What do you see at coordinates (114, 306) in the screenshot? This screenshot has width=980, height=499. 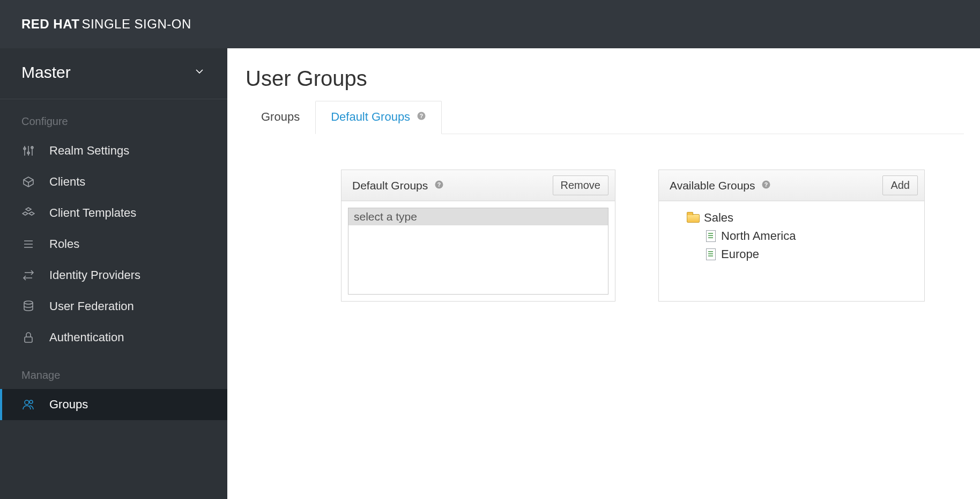 I see `sidebar-item-user-federation: User Federation` at bounding box center [114, 306].